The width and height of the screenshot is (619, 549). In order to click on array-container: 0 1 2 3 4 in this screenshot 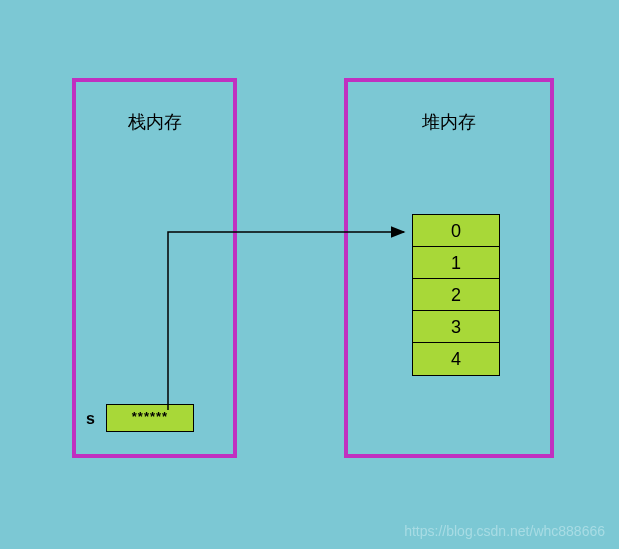, I will do `click(456, 295)`.